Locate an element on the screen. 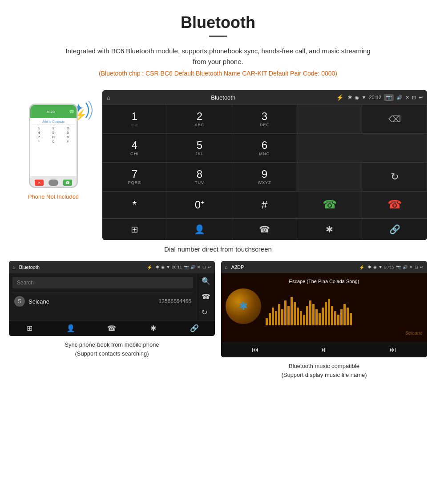 The image size is (436, 504). dial-key-7: 7 PQRS is located at coordinates (135, 177).